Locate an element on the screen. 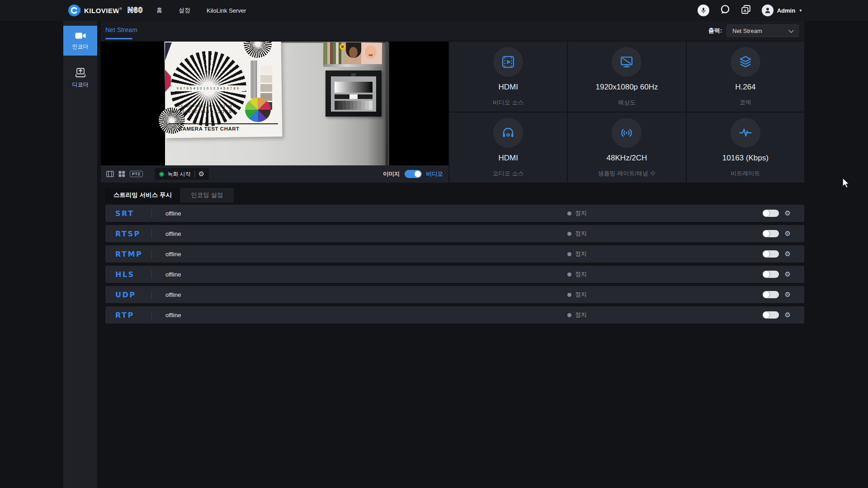  tab-active-underline is located at coordinates (119, 39).